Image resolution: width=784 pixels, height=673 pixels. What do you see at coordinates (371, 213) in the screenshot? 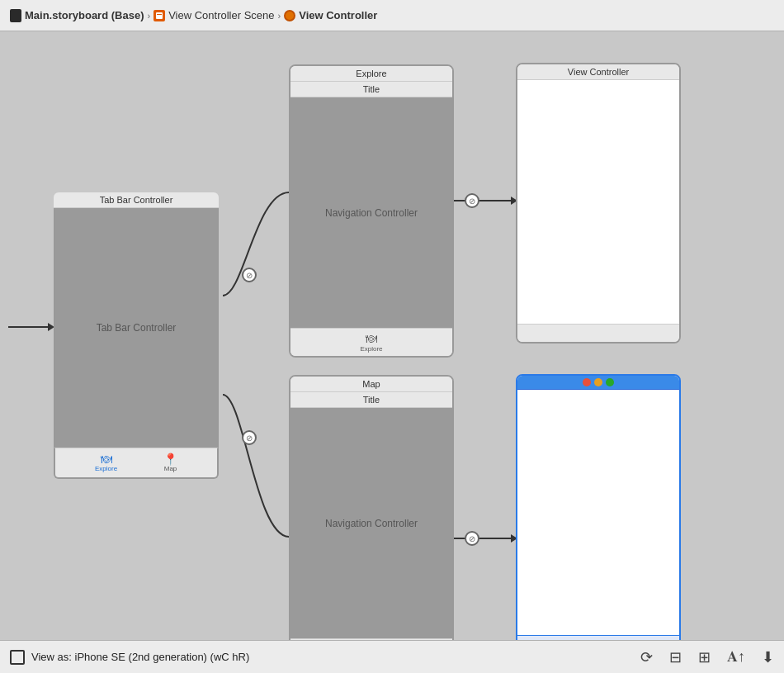
I see `nav-top-center-label: Navigation Controller` at bounding box center [371, 213].